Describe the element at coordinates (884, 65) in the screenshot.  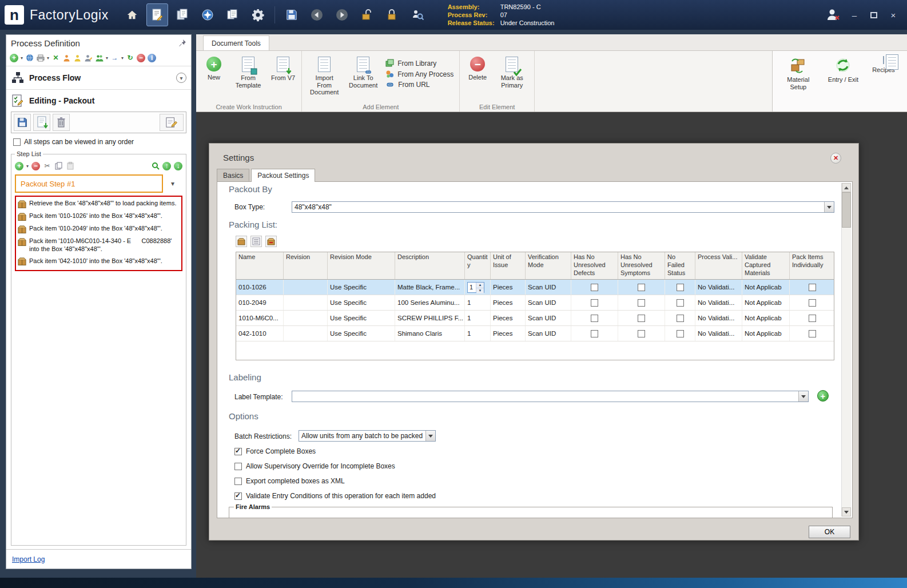
I see `recipes-button: Recipes` at that location.